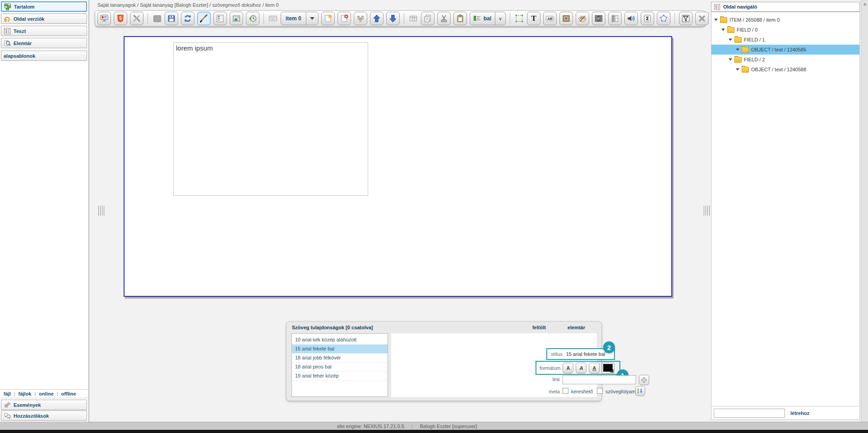  What do you see at coordinates (644, 380) in the screenshot?
I see `add-link-button` at bounding box center [644, 380].